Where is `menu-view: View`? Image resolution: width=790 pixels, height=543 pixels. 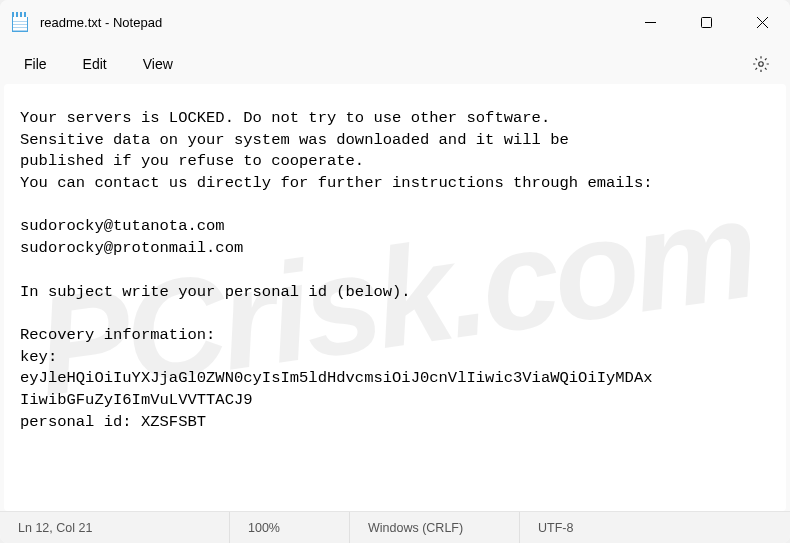
menu-view: View is located at coordinates (158, 64).